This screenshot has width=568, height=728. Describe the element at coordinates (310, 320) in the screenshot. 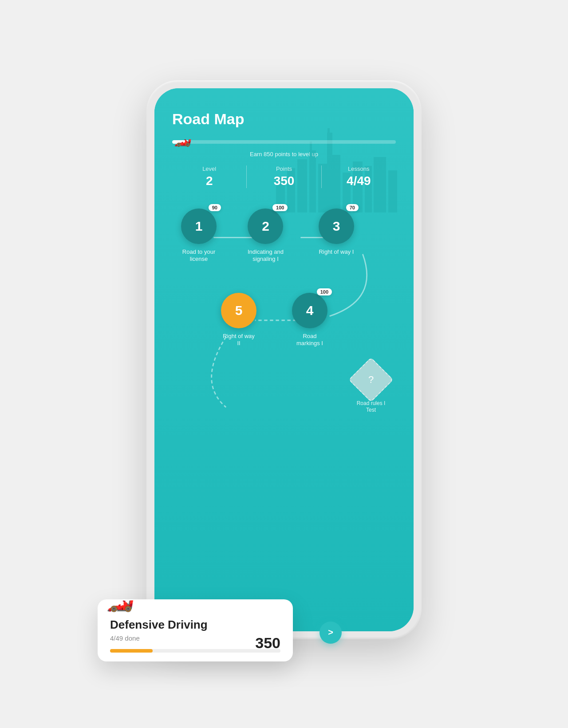

I see `node-4: 100 4 Roadmarkings I` at that location.